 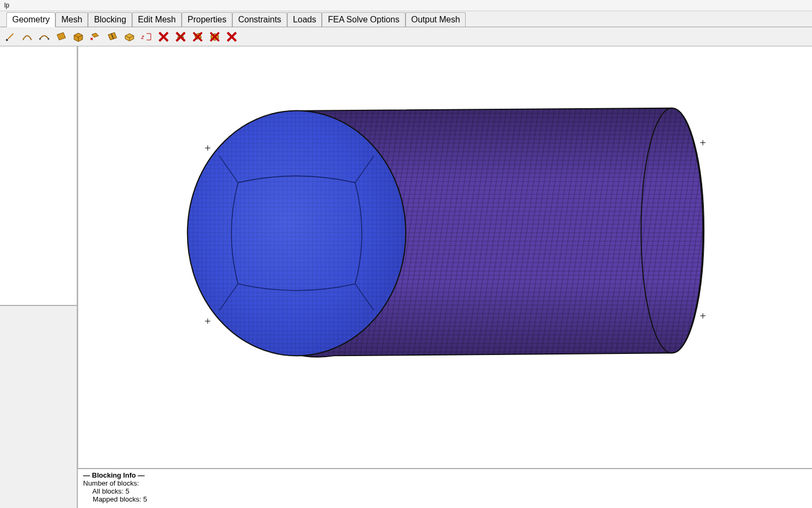 I want to click on tab-output-mesh: Output Mesh, so click(x=436, y=19).